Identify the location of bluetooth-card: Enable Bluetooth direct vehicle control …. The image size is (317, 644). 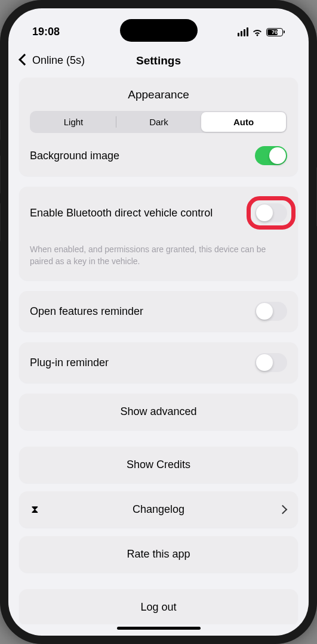
(159, 234).